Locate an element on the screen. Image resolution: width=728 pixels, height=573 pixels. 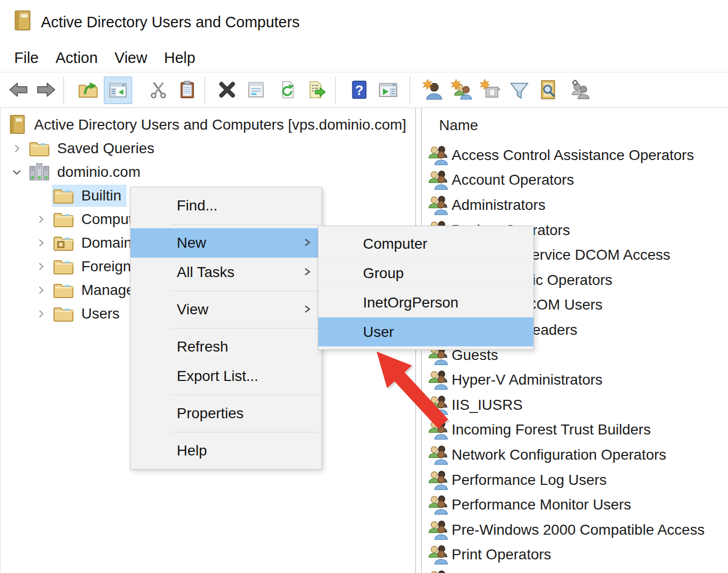
new-group-button is located at coordinates (462, 90).